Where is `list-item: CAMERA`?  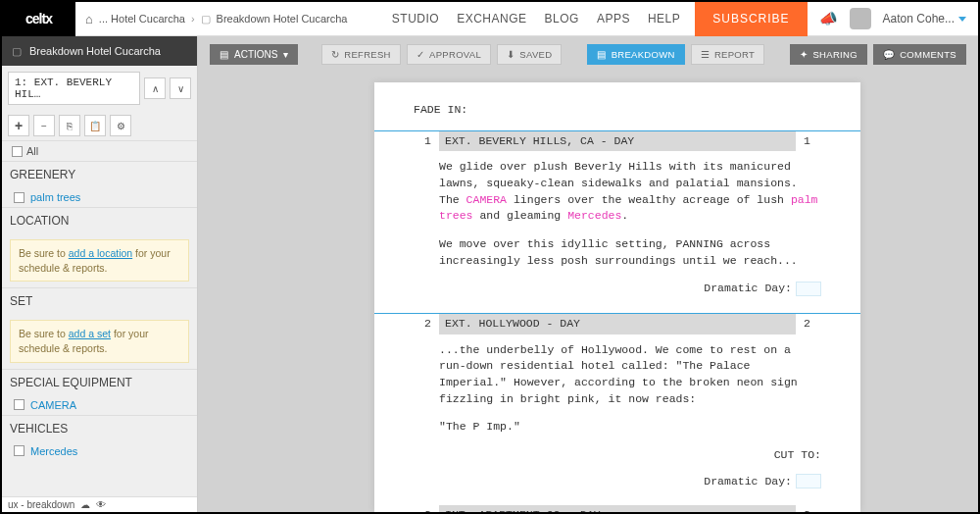 list-item: CAMERA is located at coordinates (100, 405).